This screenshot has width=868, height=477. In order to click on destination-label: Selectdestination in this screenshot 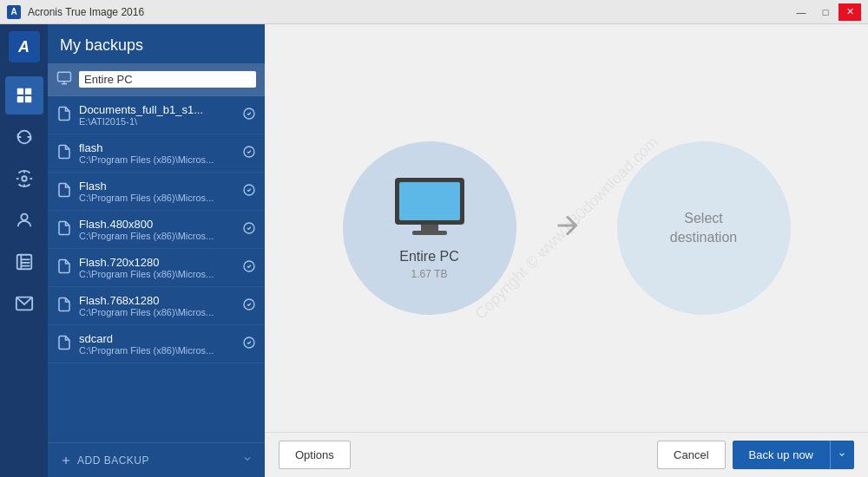, I will do `click(703, 229)`.